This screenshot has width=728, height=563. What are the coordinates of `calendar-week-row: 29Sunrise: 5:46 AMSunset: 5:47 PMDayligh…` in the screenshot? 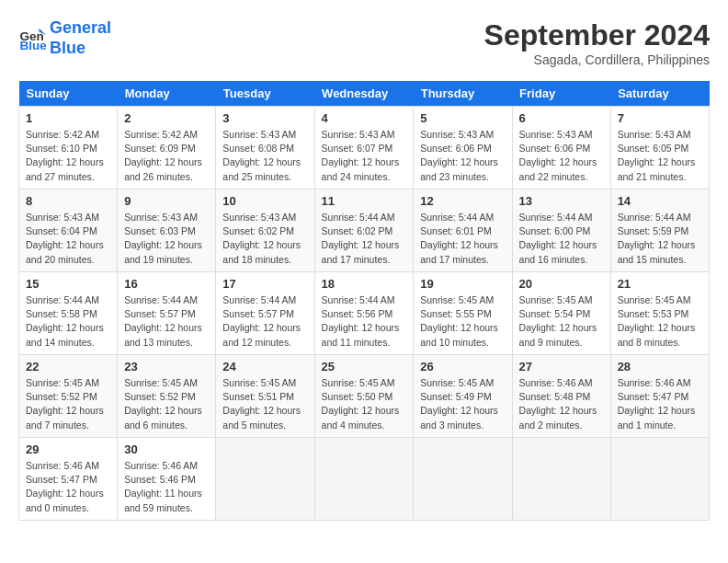 It's located at (364, 479).